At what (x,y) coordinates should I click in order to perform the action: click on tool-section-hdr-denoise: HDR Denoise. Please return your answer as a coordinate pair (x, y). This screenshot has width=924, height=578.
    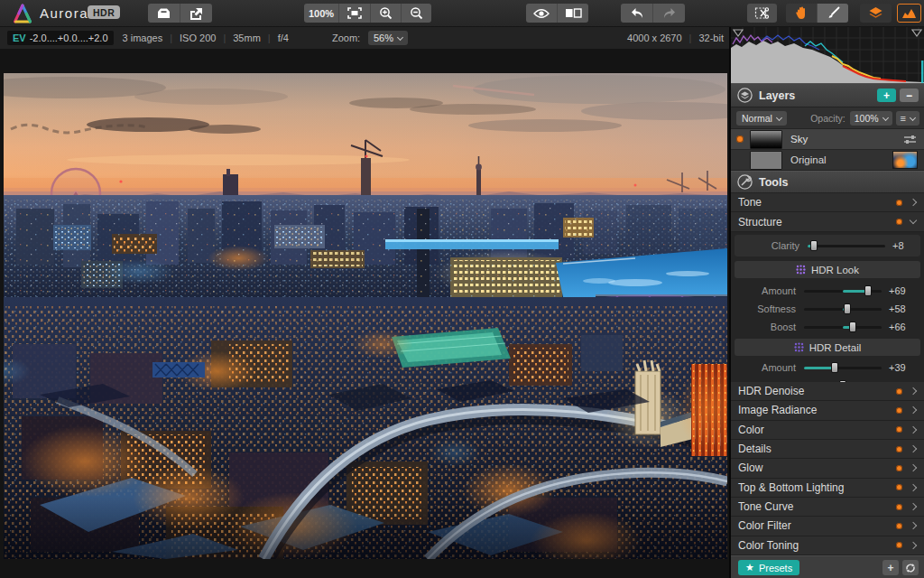
    Looking at the image, I should click on (827, 392).